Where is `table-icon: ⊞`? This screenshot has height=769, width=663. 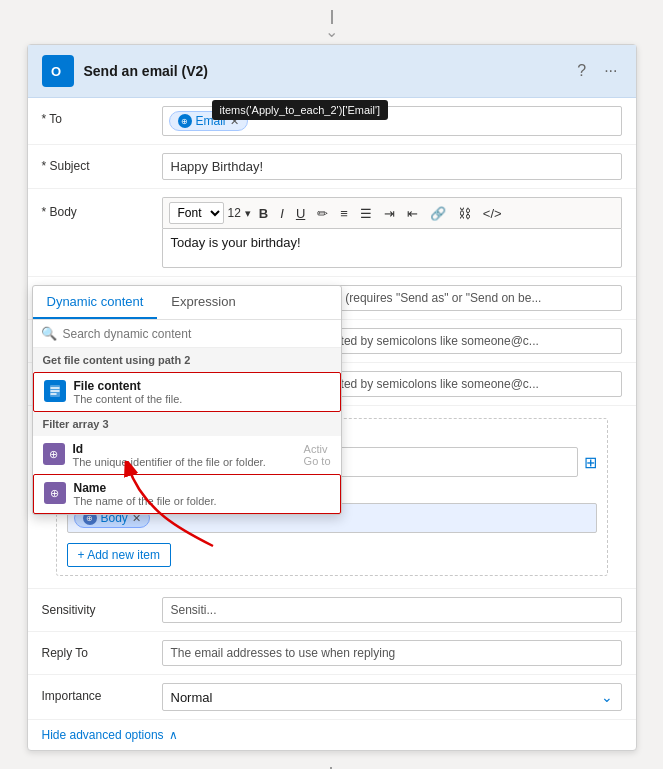 table-icon: ⊞ is located at coordinates (590, 462).